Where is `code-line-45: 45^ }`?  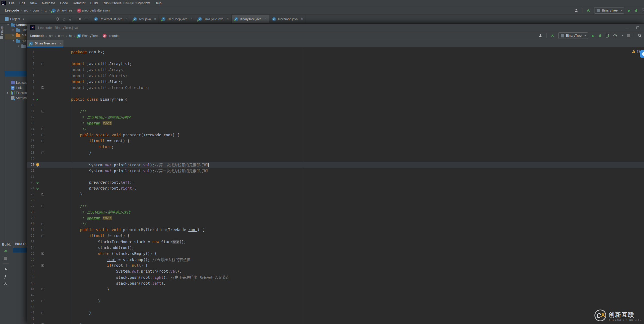 code-line-45: 45^ } is located at coordinates (336, 313).